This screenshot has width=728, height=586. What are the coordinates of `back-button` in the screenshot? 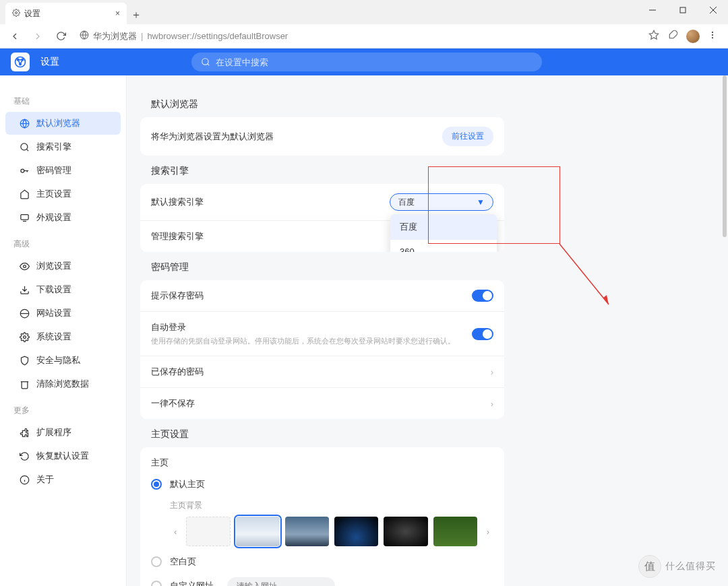 It's located at (15, 36).